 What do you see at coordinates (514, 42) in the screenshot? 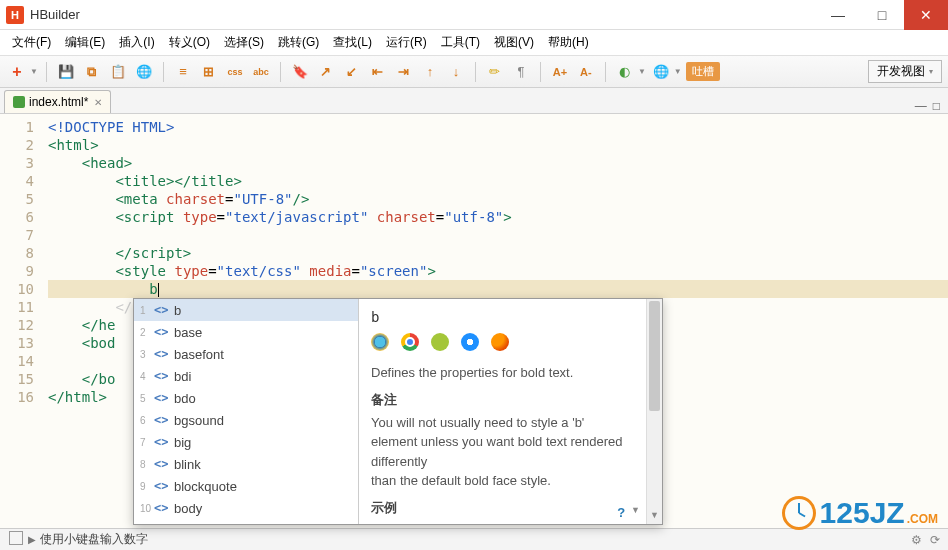
I see `menu-item: 视图(V)` at bounding box center [514, 42].